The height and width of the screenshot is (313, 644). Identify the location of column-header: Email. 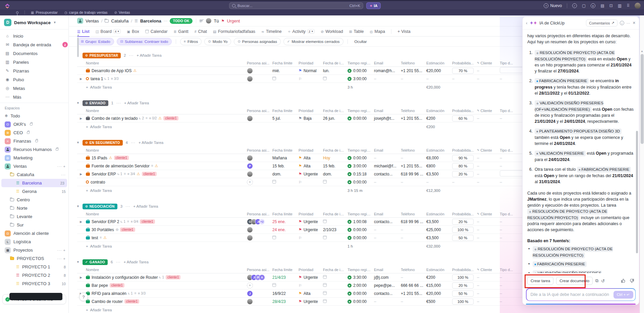
(387, 111).